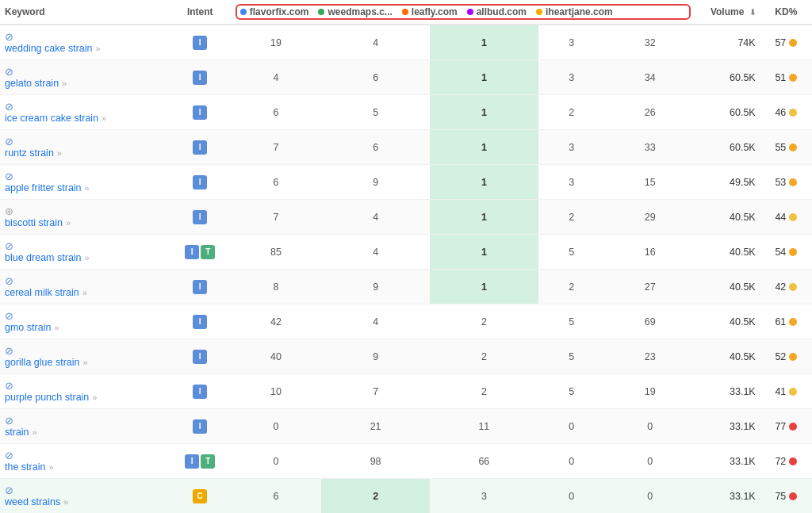  I want to click on keyword-cell: ⊕biscotti strain », so click(85, 217).